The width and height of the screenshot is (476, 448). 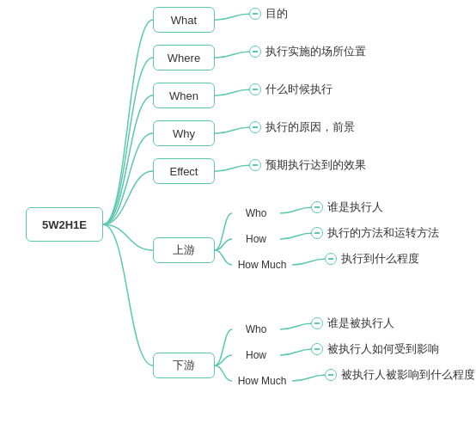 I want to click on text-被执行人: 被执行人被影响到什么程度, so click(x=400, y=375).